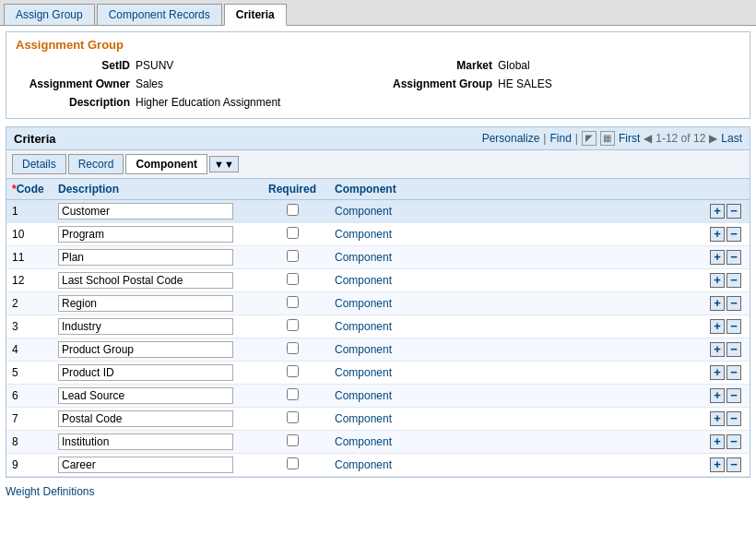 Image resolution: width=756 pixels, height=546 pixels. What do you see at coordinates (589, 138) in the screenshot?
I see `view-icon-1: ◤` at bounding box center [589, 138].